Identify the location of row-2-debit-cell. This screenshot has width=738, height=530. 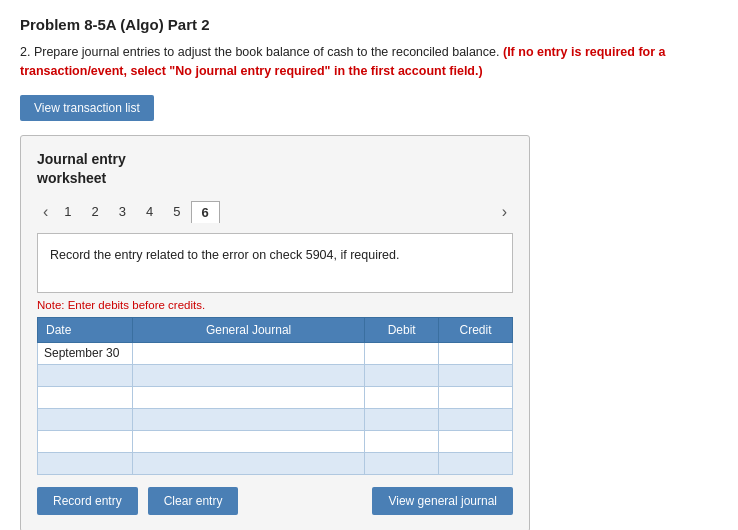
(402, 375).